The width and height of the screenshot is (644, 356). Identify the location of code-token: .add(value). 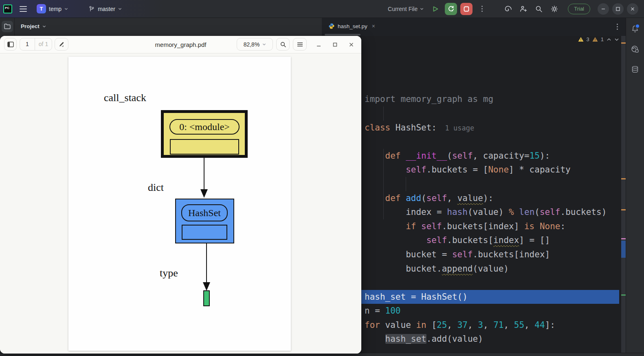
(455, 339).